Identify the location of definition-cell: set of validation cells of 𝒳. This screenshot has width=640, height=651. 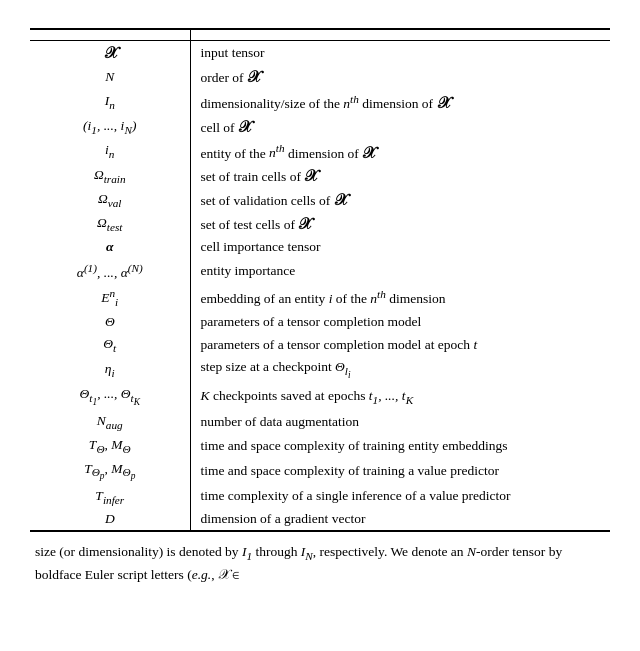
(400, 200).